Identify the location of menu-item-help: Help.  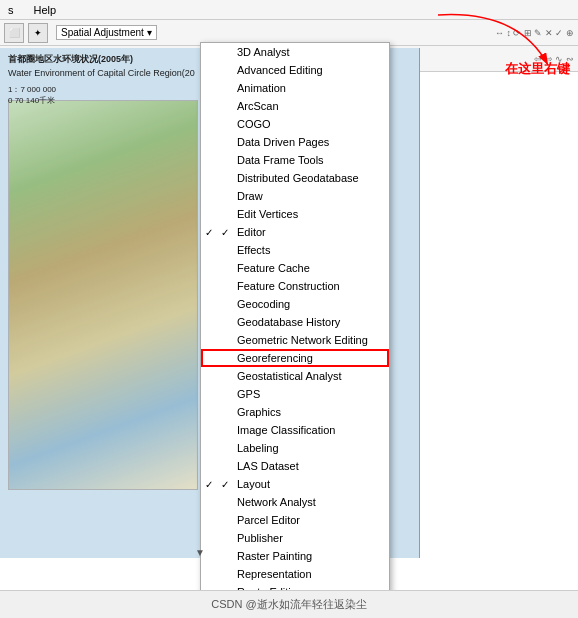
(46, 10).